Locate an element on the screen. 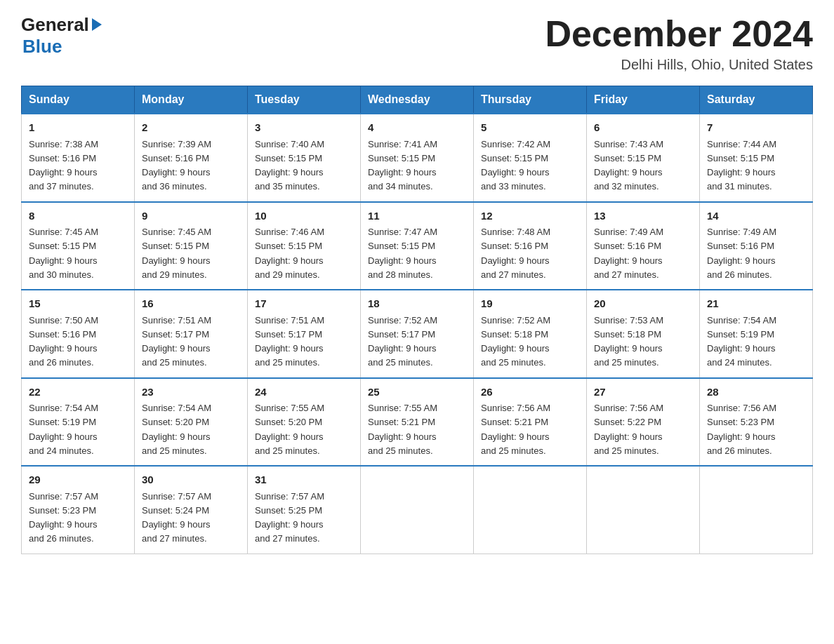 The image size is (834, 644). location-text: Delhi Hills, Ohio, United States is located at coordinates (679, 65).